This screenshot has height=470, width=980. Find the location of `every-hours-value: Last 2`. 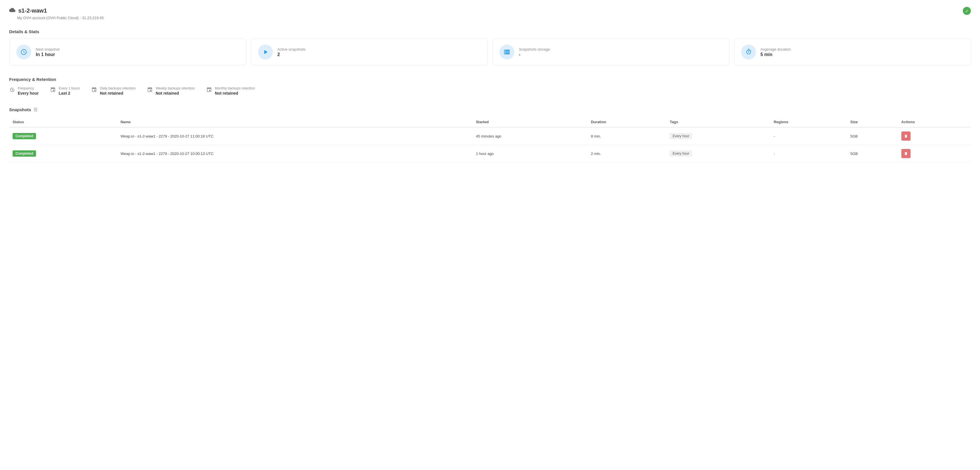

every-hours-value: Last 2 is located at coordinates (69, 93).